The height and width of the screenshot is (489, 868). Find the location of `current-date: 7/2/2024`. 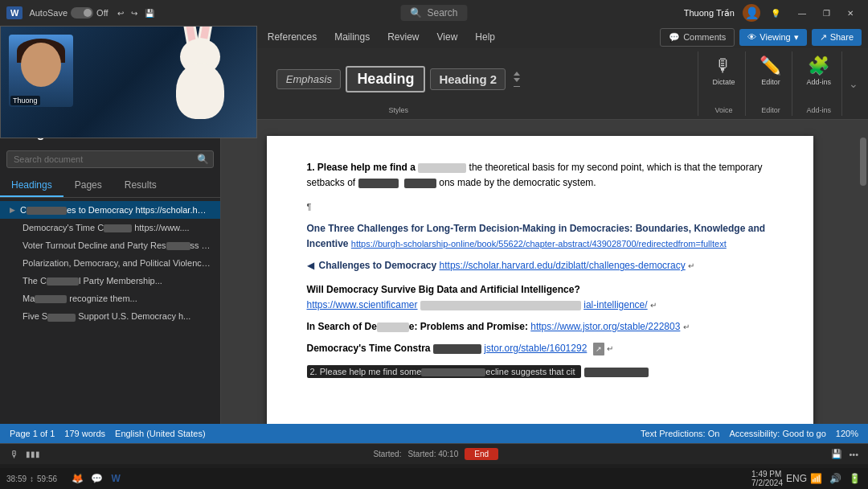

current-date: 7/2/2024 is located at coordinates (767, 483).